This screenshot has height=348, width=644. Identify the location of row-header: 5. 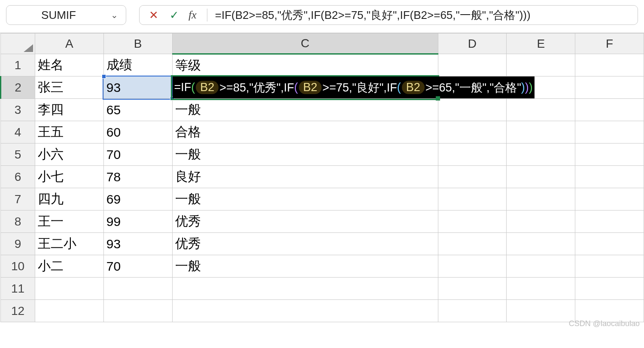
(18, 155).